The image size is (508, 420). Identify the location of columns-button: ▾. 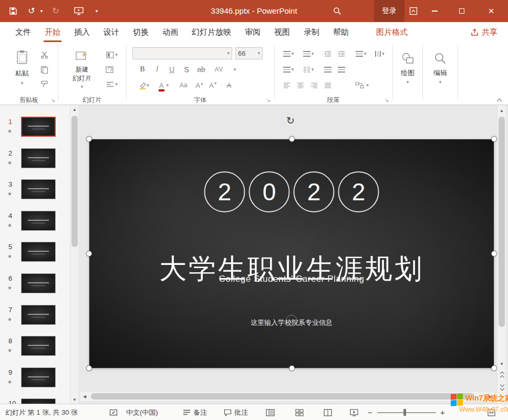
(308, 69).